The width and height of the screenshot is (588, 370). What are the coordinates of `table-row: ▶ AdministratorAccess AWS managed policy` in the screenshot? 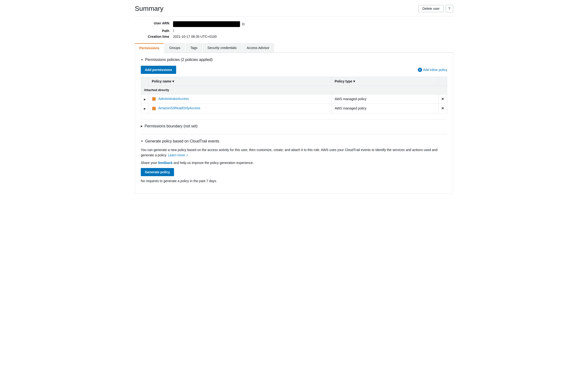 It's located at (294, 99).